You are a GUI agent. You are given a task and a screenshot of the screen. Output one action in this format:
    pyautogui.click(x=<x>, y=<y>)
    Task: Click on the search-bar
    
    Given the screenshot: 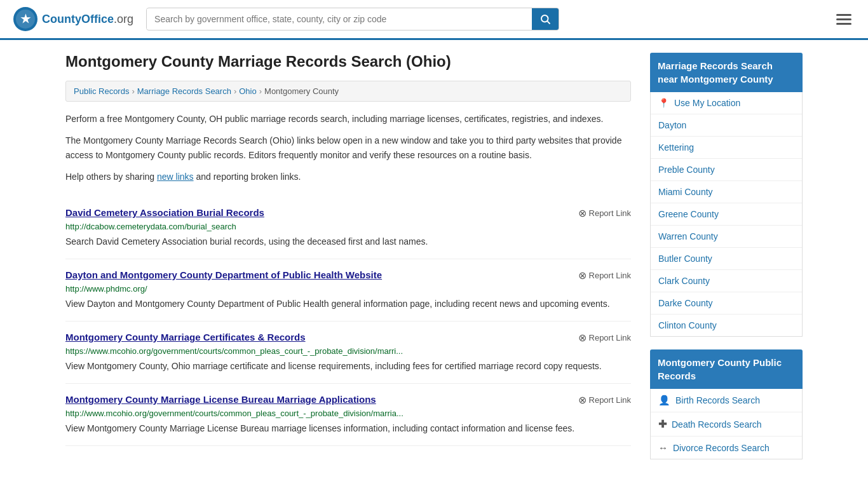 What is the action you would take?
    pyautogui.click(x=353, y=19)
    